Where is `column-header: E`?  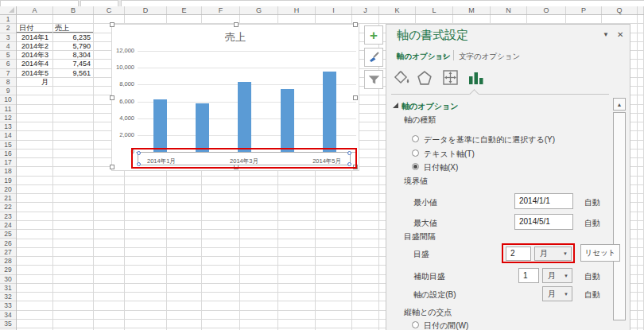 column-header: E is located at coordinates (184, 10).